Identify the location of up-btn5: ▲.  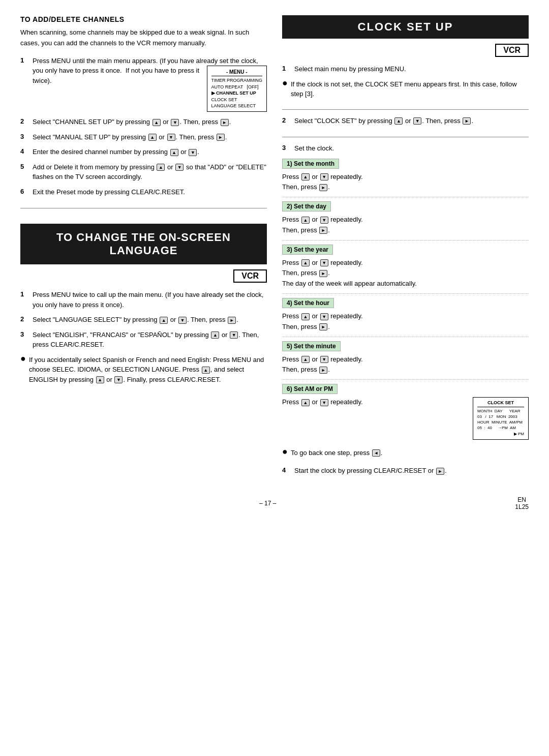
(164, 320).